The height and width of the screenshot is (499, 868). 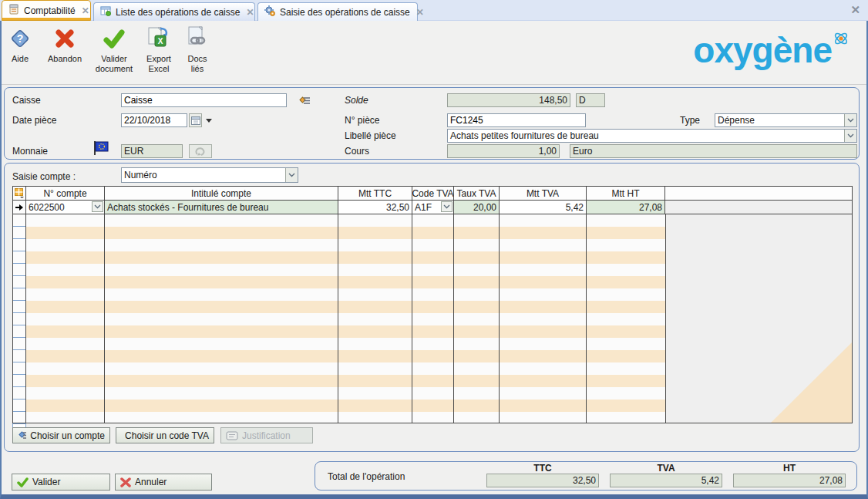 What do you see at coordinates (126, 483) in the screenshot?
I see `cancel-icon` at bounding box center [126, 483].